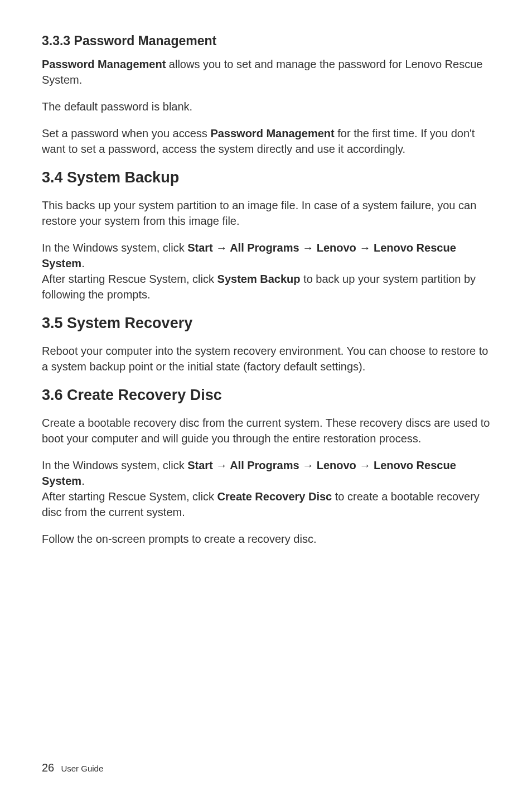 This screenshot has height=810, width=532. What do you see at coordinates (266, 287) in the screenshot?
I see `paragraph: After starting Rescue System, click Syst…` at bounding box center [266, 287].